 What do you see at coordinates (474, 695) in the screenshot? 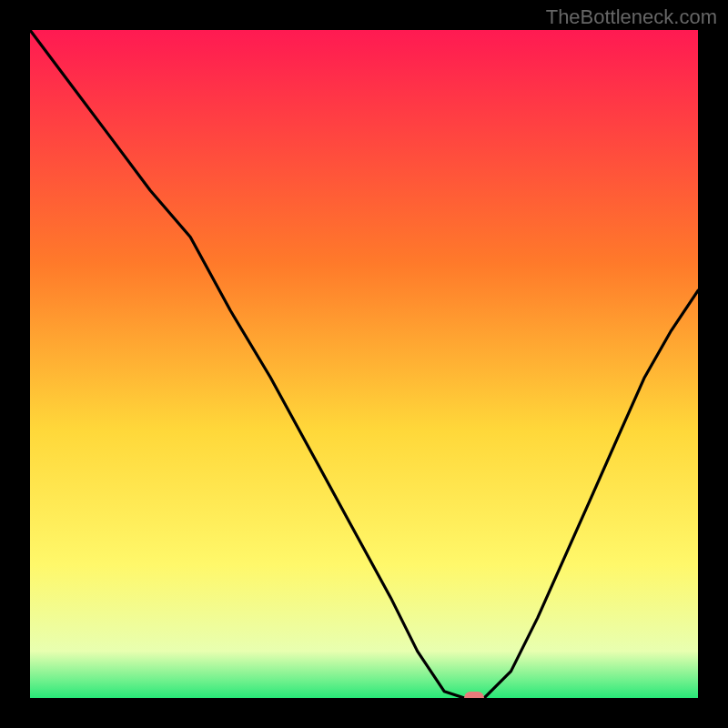
I see `optimum-marker` at bounding box center [474, 695].